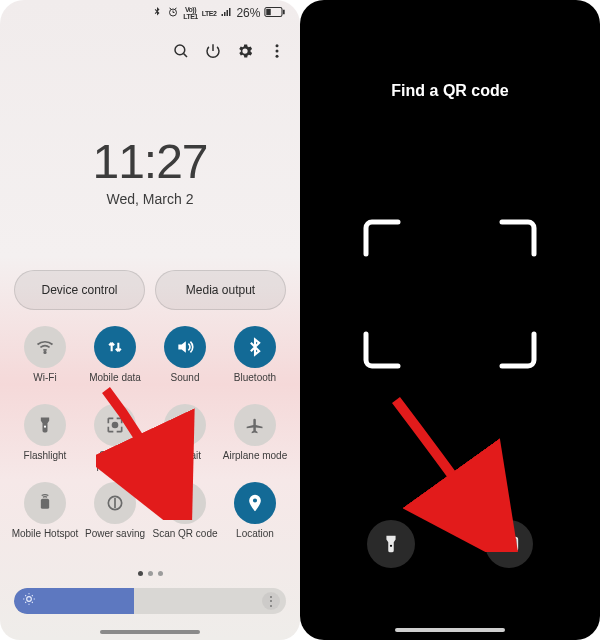 This screenshot has width=600, height=640. Describe the element at coordinates (150, 162) in the screenshot. I see `clock-time: 11:27` at that location.